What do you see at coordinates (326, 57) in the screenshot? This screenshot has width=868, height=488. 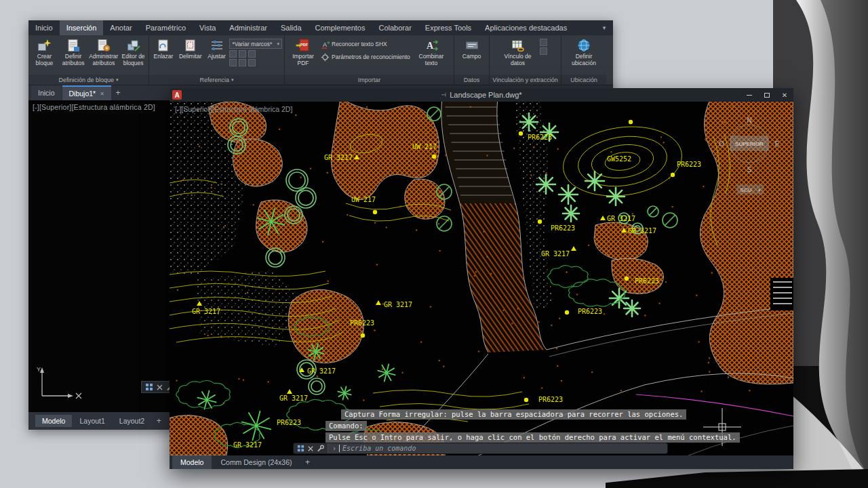 I see `recognition-settings-icon` at bounding box center [326, 57].